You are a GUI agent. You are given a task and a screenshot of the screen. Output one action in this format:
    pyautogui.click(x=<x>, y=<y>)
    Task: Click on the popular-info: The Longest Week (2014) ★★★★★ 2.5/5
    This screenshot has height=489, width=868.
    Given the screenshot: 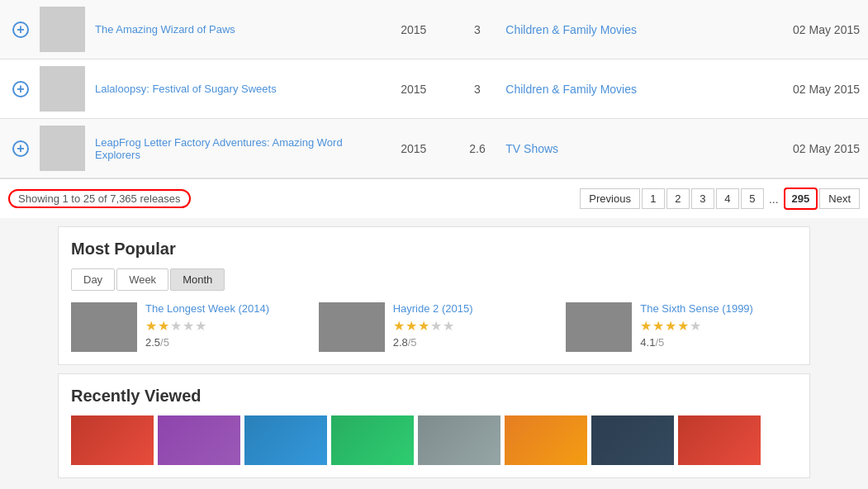 What is the action you would take?
    pyautogui.click(x=224, y=325)
    